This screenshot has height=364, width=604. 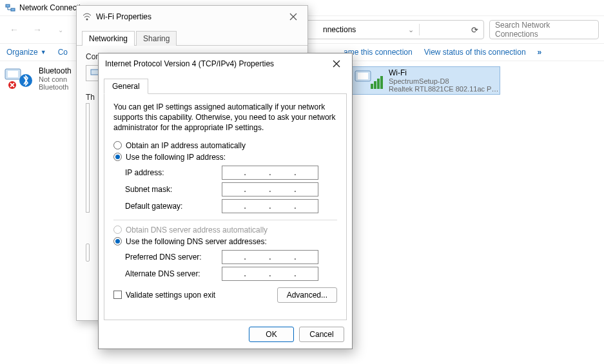 What do you see at coordinates (63, 52) in the screenshot?
I see `connect-cmd: Co` at bounding box center [63, 52].